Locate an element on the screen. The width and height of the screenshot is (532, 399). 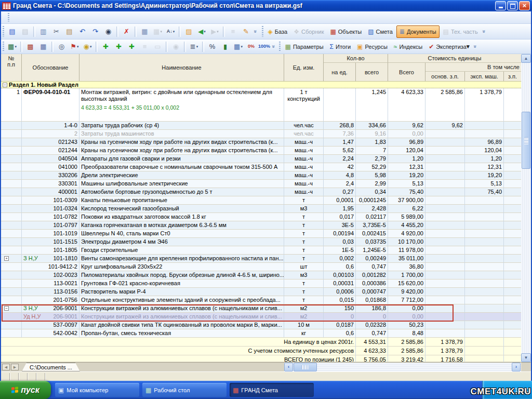
note-button: ✎ is located at coordinates (246, 32).